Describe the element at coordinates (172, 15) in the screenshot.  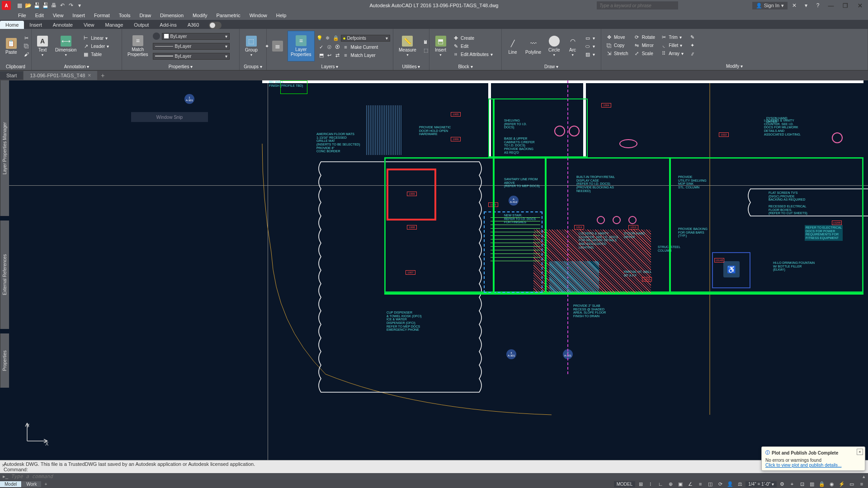
I see `menu-dimension: Dimension` at that location.